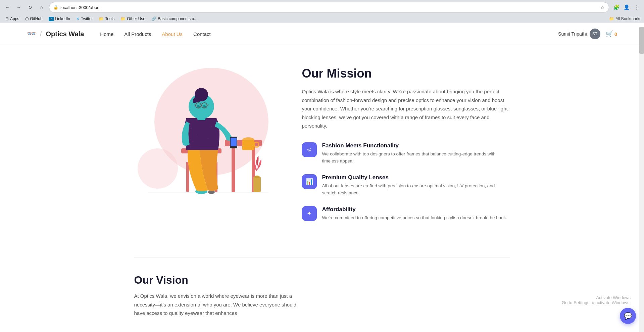 Image resolution: width=644 pixels, height=332 pixels. What do you see at coordinates (78, 19) in the screenshot?
I see `twitter-icon: ✕` at bounding box center [78, 19].